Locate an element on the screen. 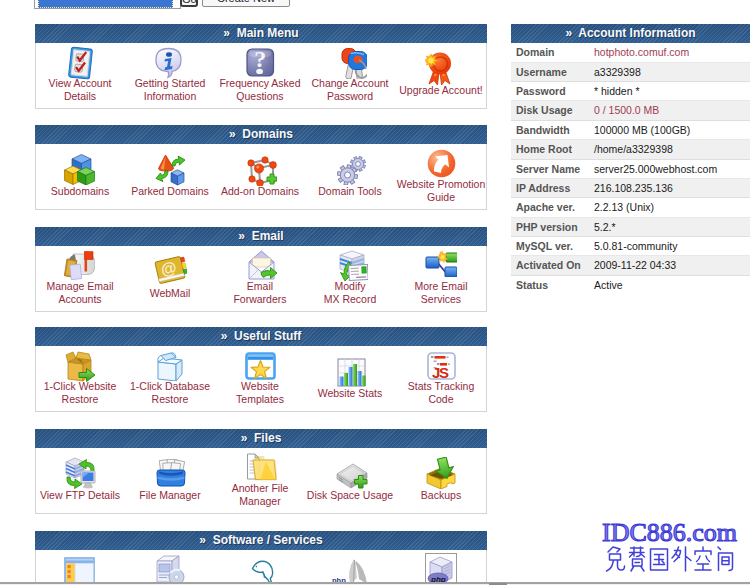 This screenshot has width=750, height=585. svg-text: JS is located at coordinates (440, 372).